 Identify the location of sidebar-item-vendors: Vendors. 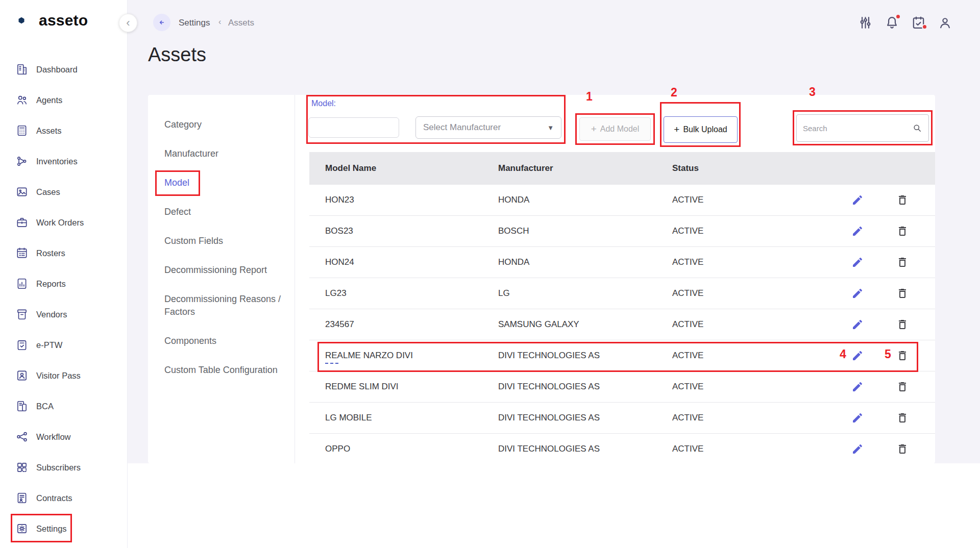
(64, 314).